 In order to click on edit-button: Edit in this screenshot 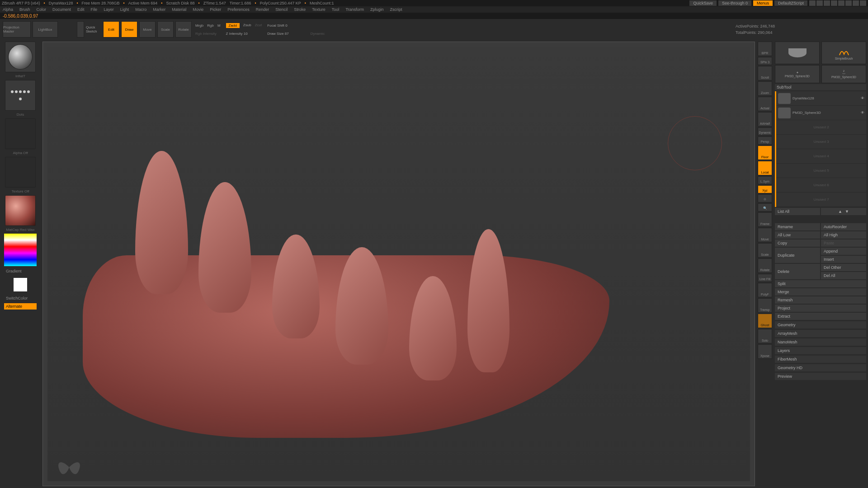, I will do `click(111, 29)`.